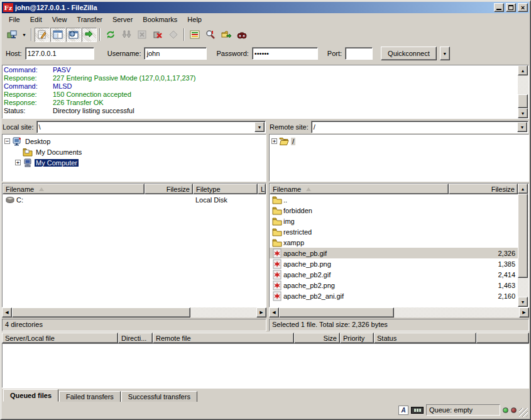  What do you see at coordinates (134, 141) in the screenshot?
I see `tree-item-desktop: −Desktop` at bounding box center [134, 141].